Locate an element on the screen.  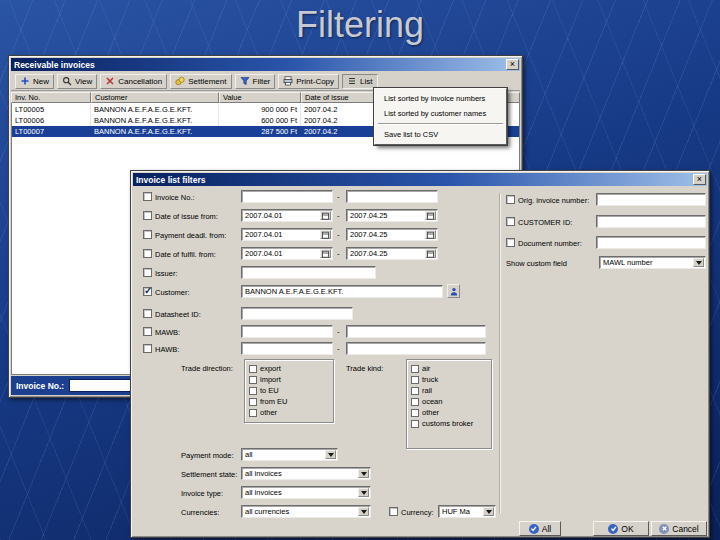
trade-kind-option-ocean: ocean is located at coordinates (449, 402).